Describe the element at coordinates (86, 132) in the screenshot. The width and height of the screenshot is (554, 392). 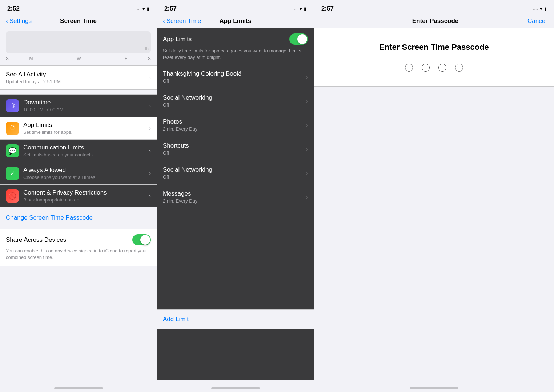
I see `app-limits-subtitle: Set time limits for apps.` at that location.